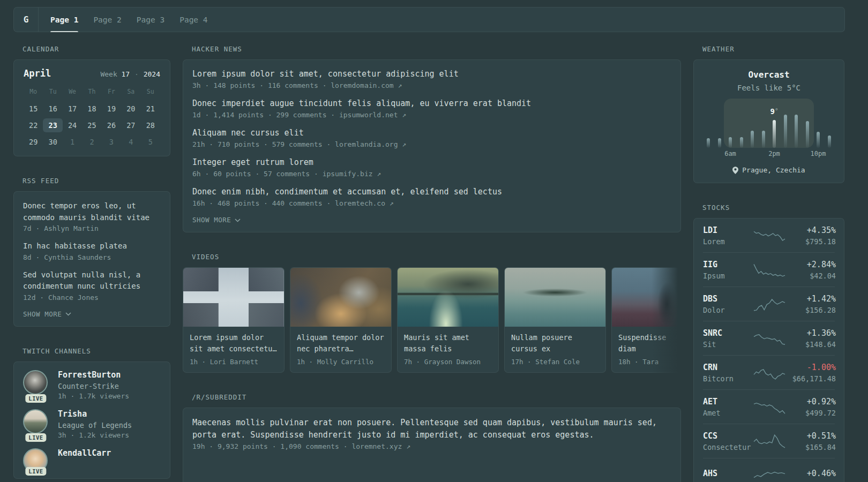 The height and width of the screenshot is (482, 868). Describe the element at coordinates (728, 379) in the screenshot. I see `stock-name: Bitcorn` at that location.